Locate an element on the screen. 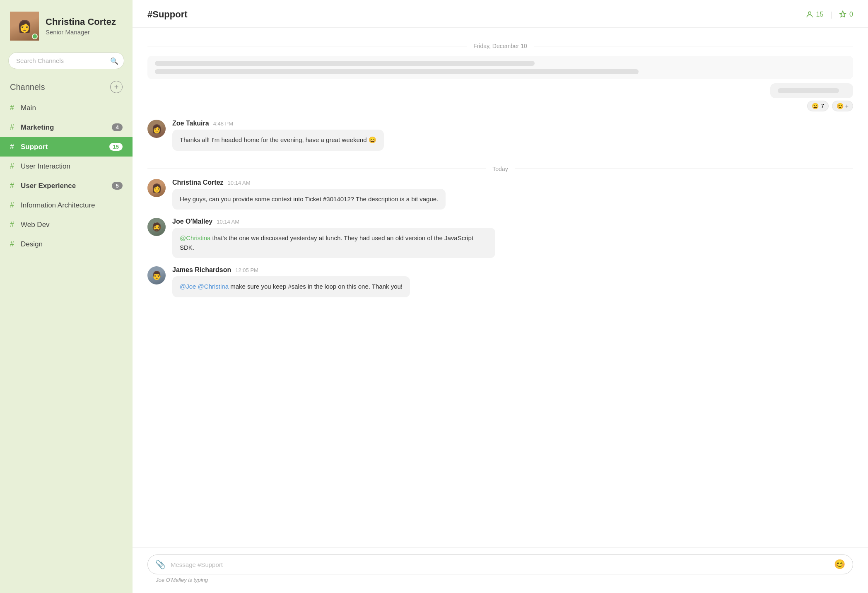  message-header-zoe: Zoe Takuira 4:48 PM is located at coordinates (513, 123).